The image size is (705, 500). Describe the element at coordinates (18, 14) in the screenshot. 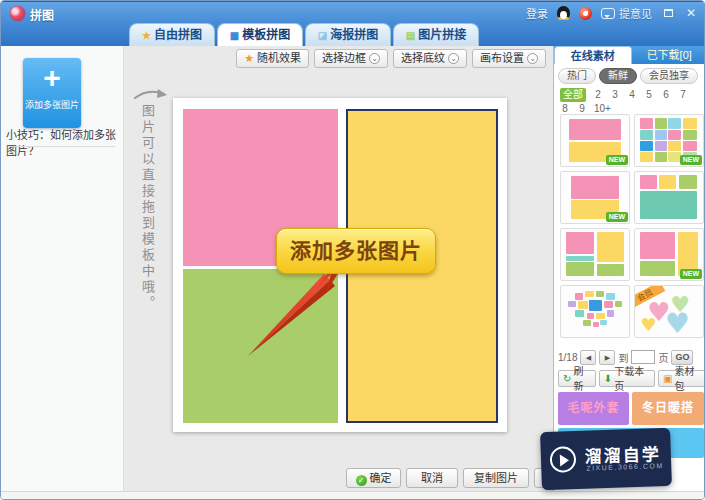

I see `app-logo-icon` at that location.